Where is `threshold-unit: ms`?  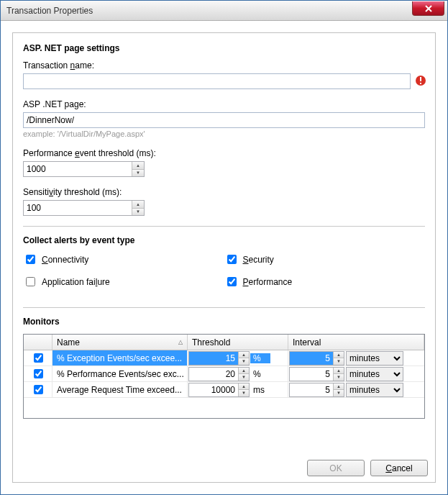 threshold-unit: ms is located at coordinates (260, 390).